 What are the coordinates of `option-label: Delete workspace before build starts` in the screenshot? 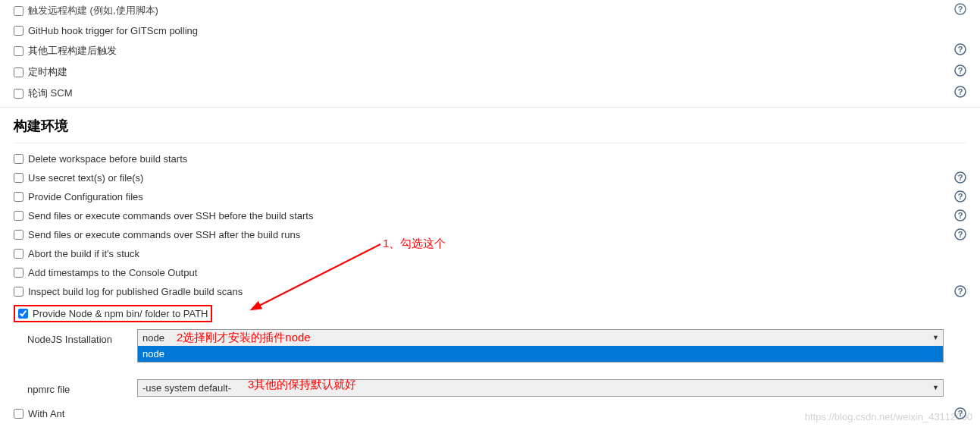 It's located at (108, 159).